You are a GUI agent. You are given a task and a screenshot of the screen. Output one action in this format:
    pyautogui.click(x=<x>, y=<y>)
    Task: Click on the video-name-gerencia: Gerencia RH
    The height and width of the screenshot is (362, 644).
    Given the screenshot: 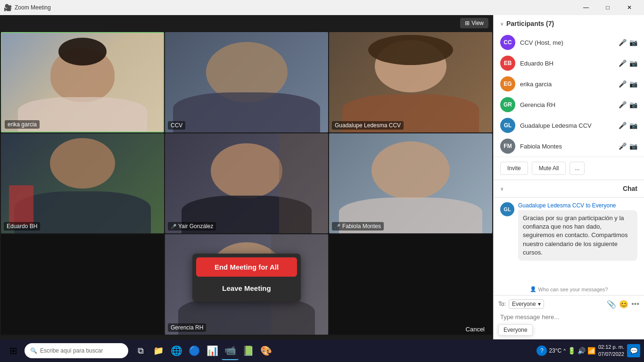 What is the action you would take?
    pyautogui.click(x=187, y=328)
    